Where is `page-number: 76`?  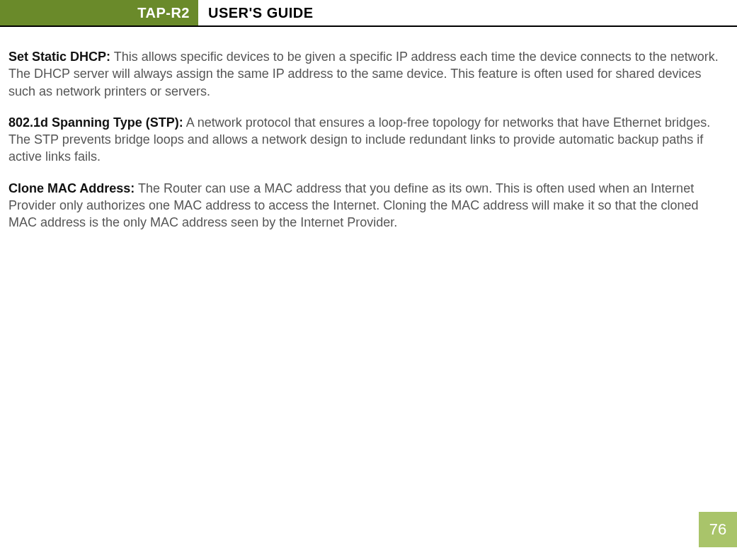
page-number: 76 is located at coordinates (718, 530).